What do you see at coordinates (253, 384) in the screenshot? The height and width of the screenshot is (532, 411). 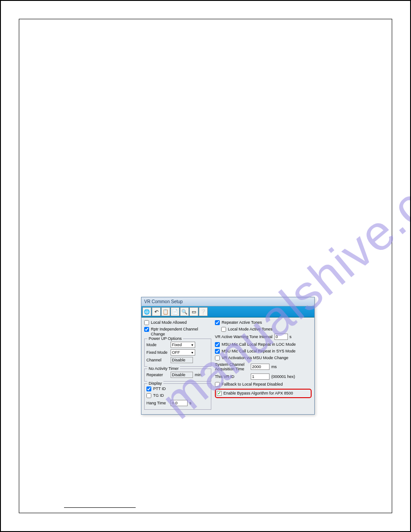 I see `fallback-label: Fallback to Local Repeat Disabled` at bounding box center [253, 384].